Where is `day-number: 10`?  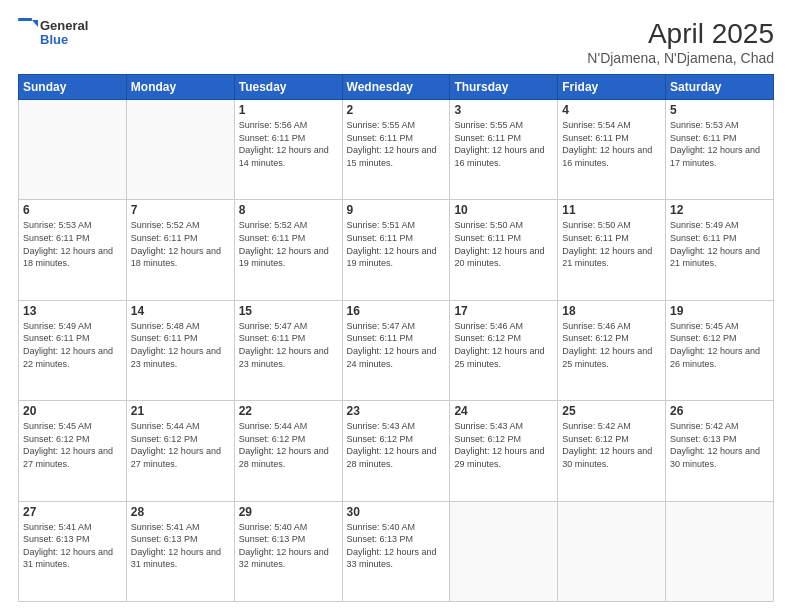 day-number: 10 is located at coordinates (504, 210).